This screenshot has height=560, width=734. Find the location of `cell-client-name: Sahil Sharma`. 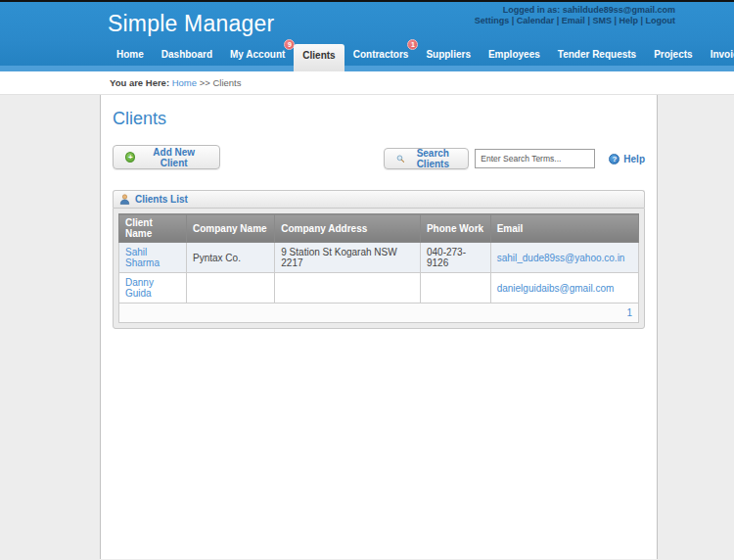

cell-client-name: Sahil Sharma is located at coordinates (153, 258).